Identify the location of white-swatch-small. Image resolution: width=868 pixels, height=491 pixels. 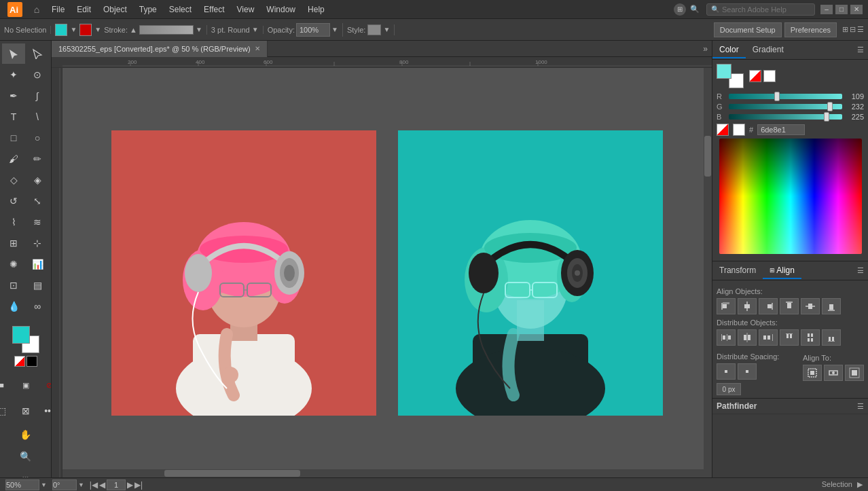
(739, 130).